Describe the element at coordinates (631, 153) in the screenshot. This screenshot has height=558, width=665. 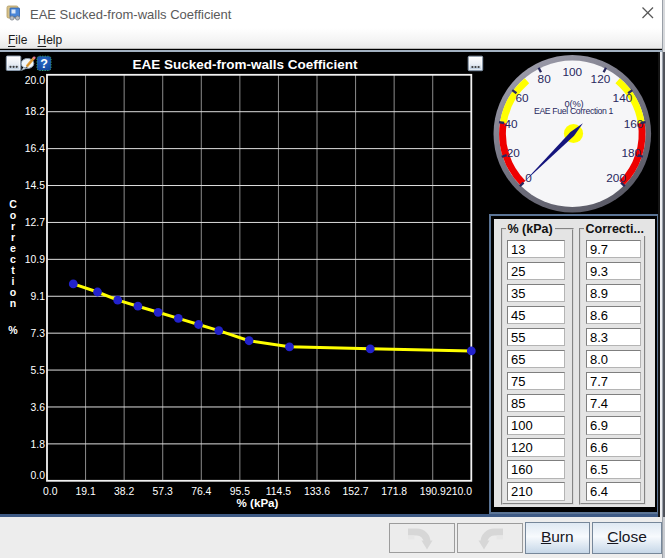
I see `svg-text: 180` at that location.